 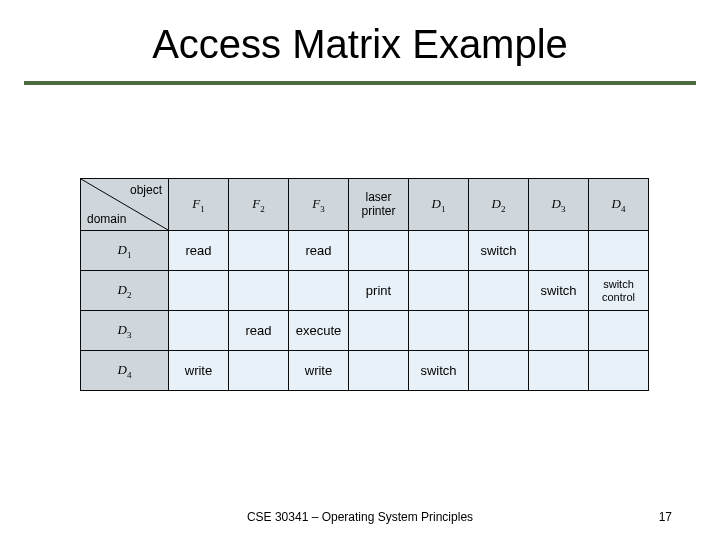 What do you see at coordinates (125, 331) in the screenshot?
I see `row-hdr-D3: D3` at bounding box center [125, 331].